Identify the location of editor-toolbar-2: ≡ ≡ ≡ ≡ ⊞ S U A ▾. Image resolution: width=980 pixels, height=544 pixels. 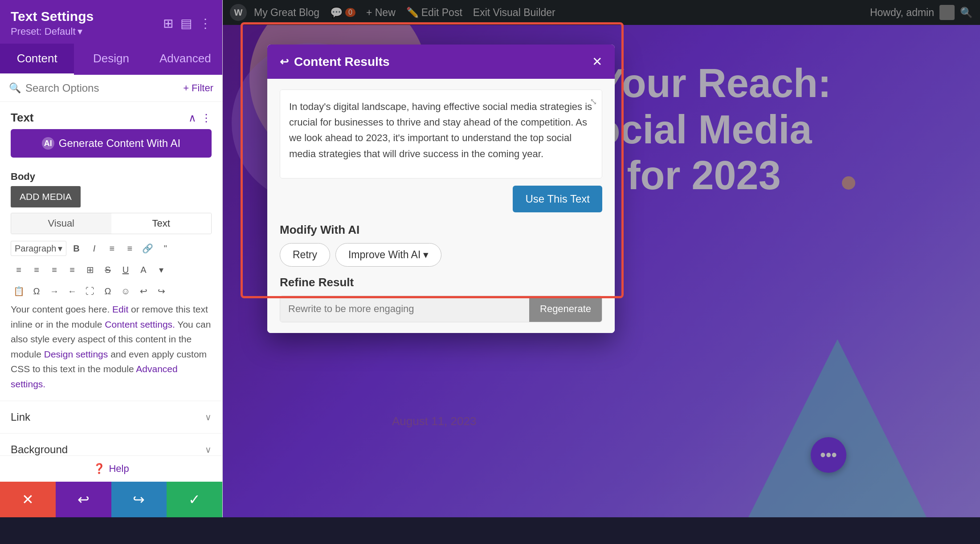
(111, 270).